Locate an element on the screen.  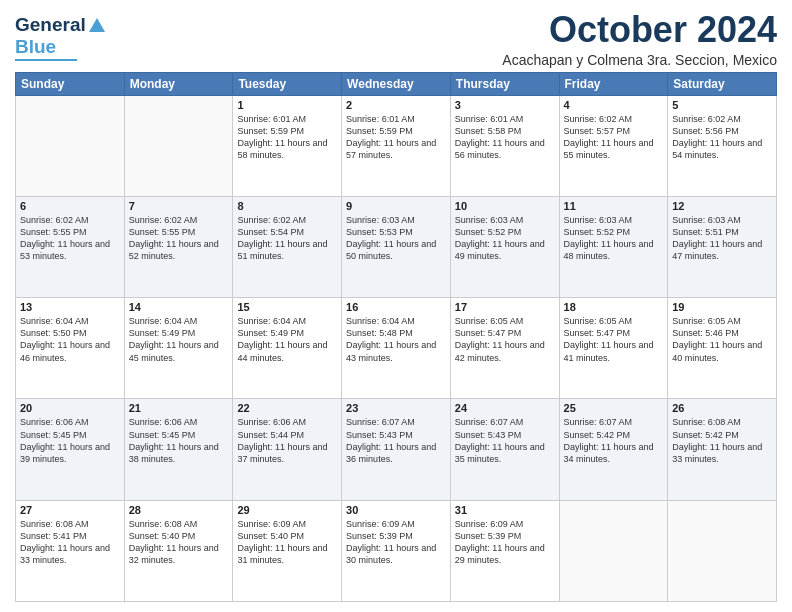
table-row: 15Sunrise: 6:04 AM Sunset: 5:49 PM Dayli… is located at coordinates (288, 348).